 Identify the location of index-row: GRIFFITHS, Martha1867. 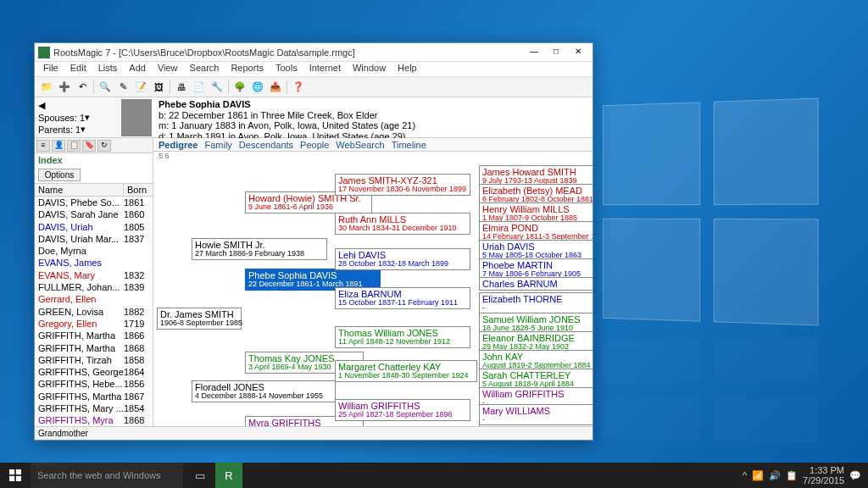
(93, 396).